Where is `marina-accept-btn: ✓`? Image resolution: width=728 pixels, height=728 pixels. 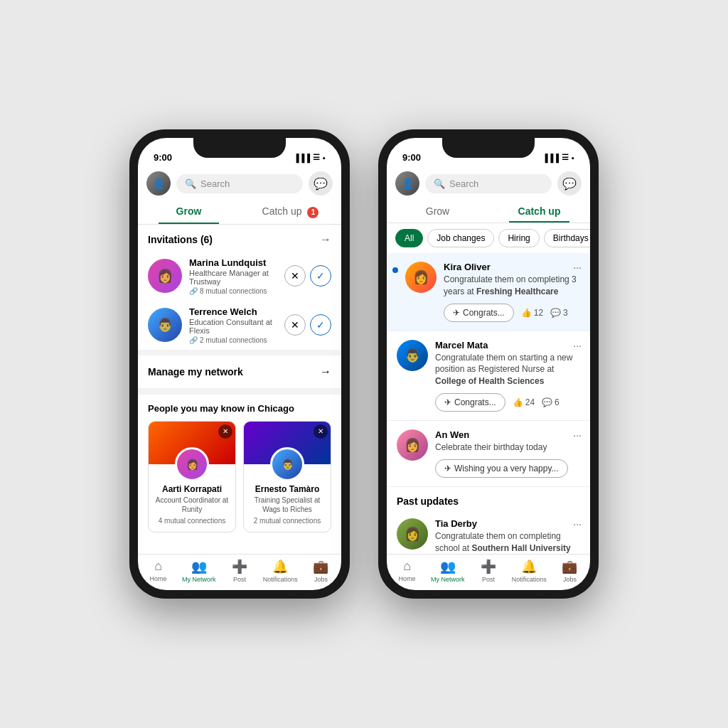 marina-accept-btn: ✓ is located at coordinates (321, 276).